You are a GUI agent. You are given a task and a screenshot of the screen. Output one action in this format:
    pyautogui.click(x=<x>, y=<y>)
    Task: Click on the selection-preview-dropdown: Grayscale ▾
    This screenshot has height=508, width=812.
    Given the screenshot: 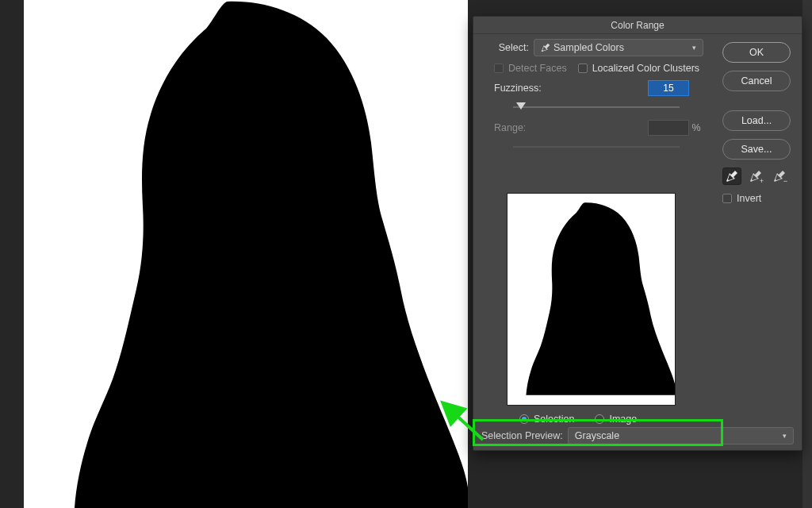 What is the action you would take?
    pyautogui.click(x=680, y=436)
    